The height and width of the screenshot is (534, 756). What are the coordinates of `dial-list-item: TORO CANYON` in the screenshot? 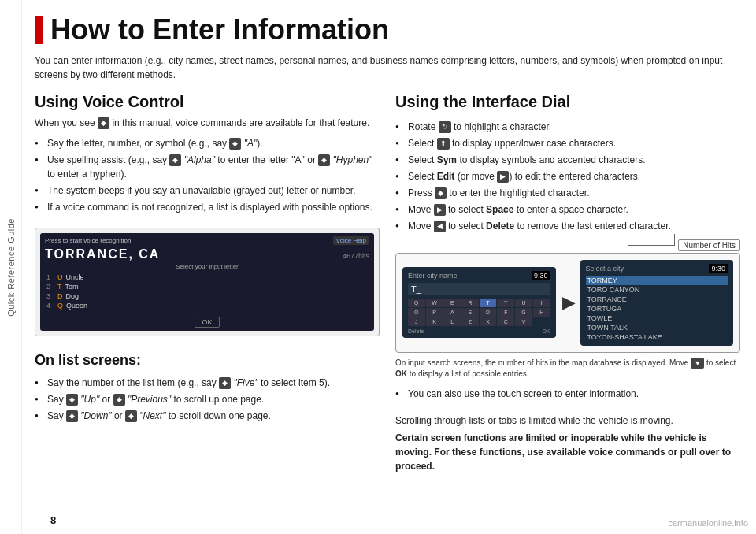 It's located at (657, 290).